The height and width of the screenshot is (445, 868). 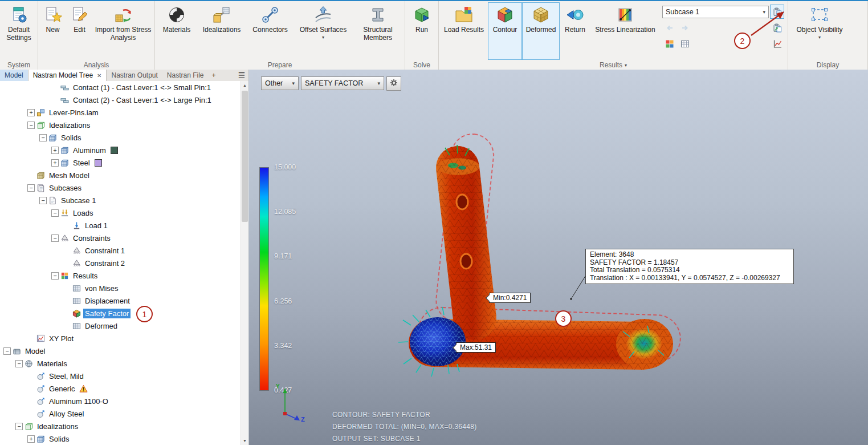 What do you see at coordinates (575, 31) in the screenshot?
I see `return-button: Return` at bounding box center [575, 31].